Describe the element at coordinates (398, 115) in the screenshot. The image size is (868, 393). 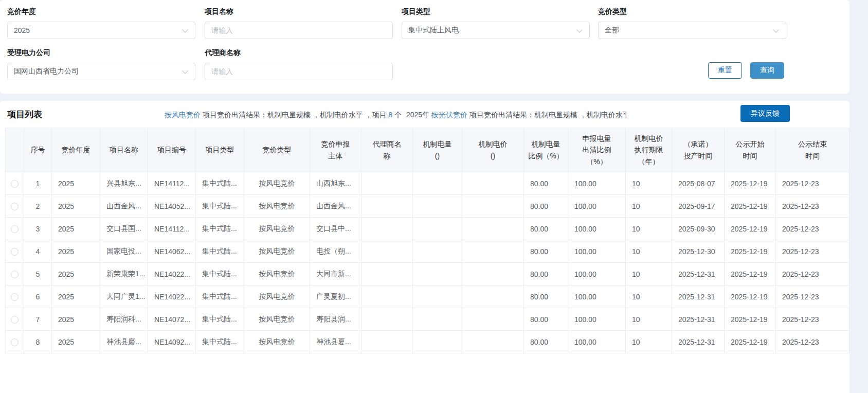
I see `wind-bid-count-unit: 个` at that location.